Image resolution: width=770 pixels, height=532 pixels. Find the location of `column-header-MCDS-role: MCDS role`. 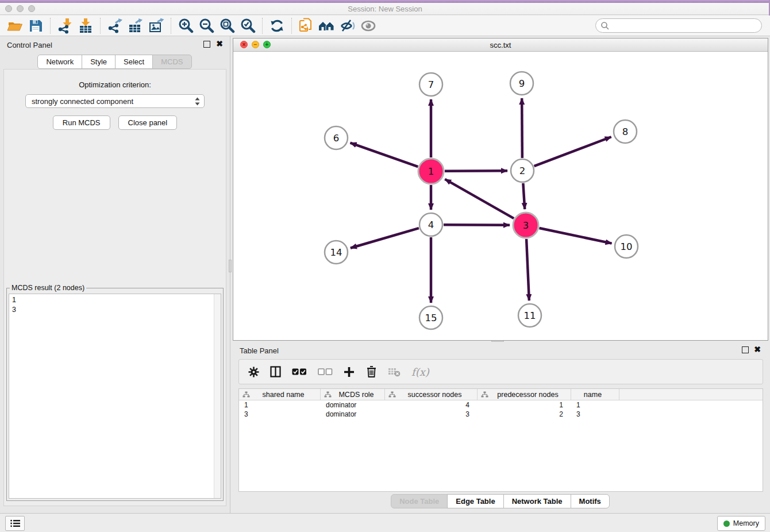

column-header-MCDS-role: MCDS role is located at coordinates (353, 394).